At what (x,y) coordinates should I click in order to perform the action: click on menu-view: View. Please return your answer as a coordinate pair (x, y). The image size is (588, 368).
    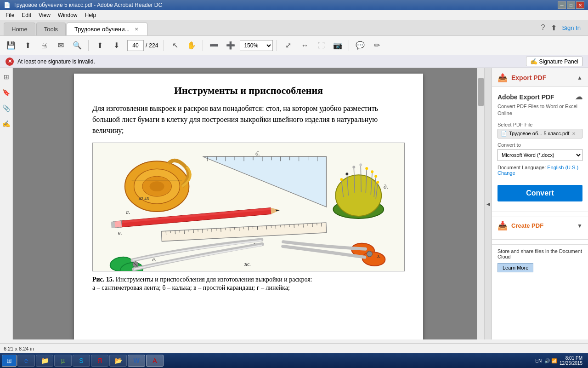
    Looking at the image, I should click on (45, 15).